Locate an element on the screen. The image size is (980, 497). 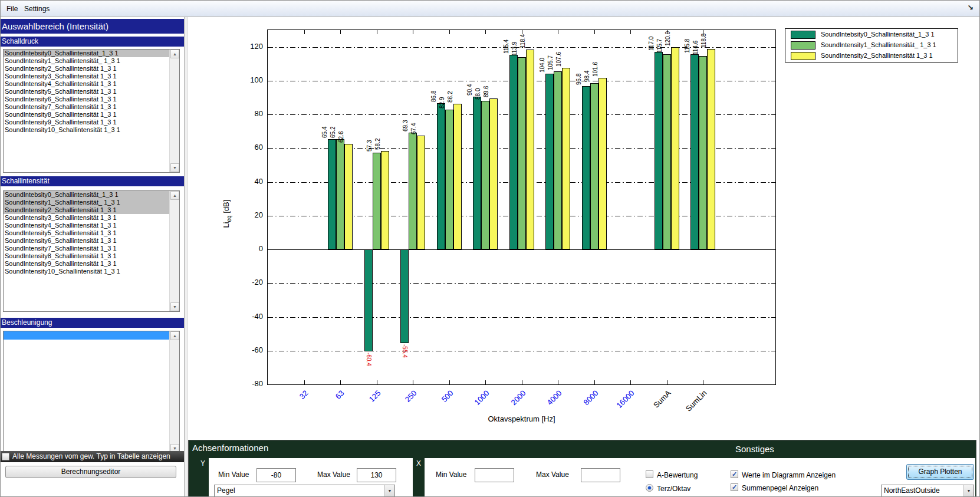
list-item-selected-empty is located at coordinates (86, 335).